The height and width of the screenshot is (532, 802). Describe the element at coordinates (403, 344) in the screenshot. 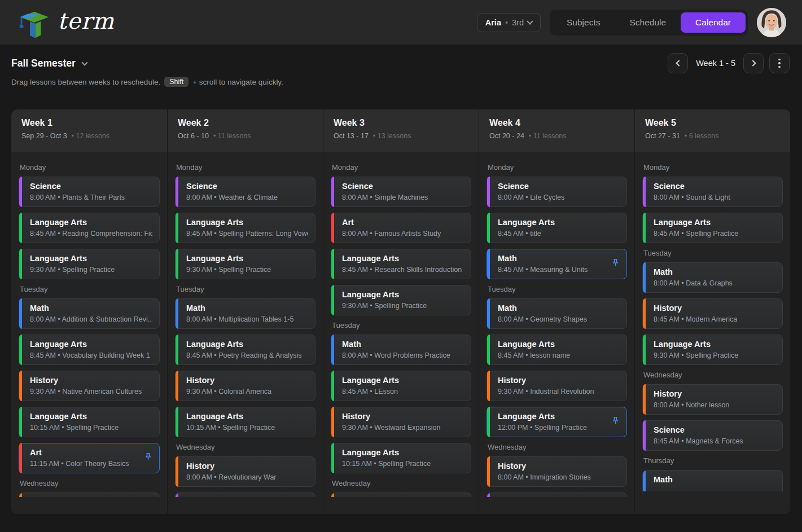

I see `lesson-subject: Math` at that location.